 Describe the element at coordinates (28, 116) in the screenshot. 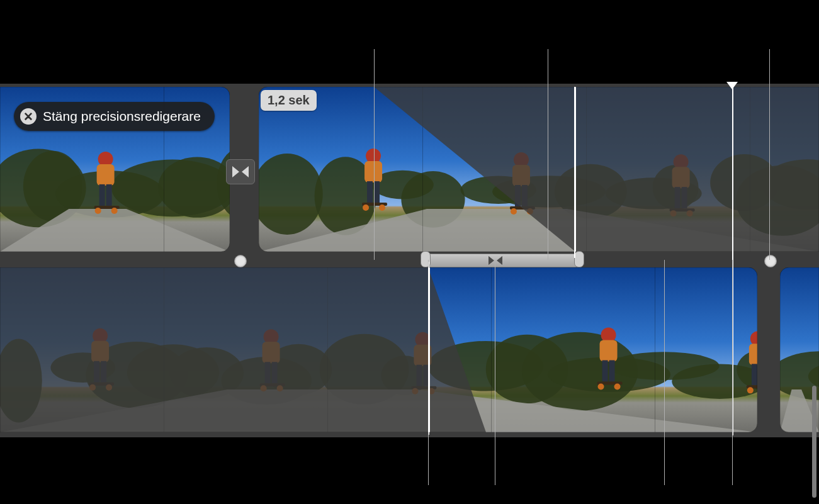

I see `close-icon: ✕` at that location.